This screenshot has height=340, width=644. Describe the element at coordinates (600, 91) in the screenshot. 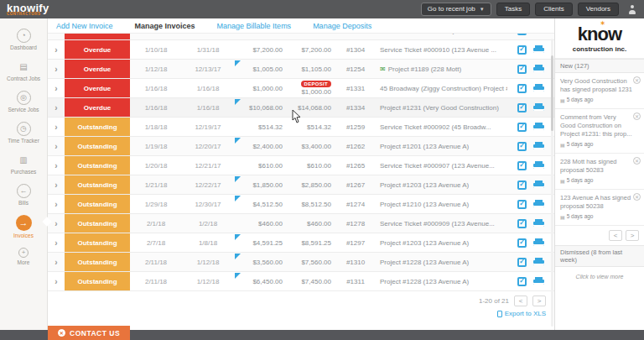

I see `notification-item: ✕ Very Good Construction has signed prop…` at that location.